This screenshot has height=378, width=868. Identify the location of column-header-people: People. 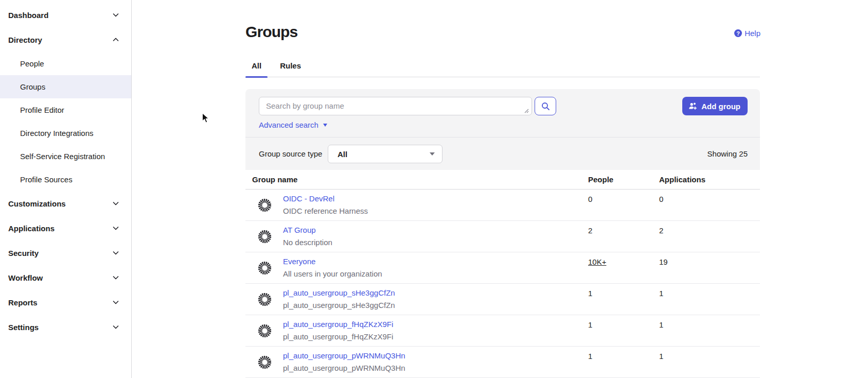
(624, 179).